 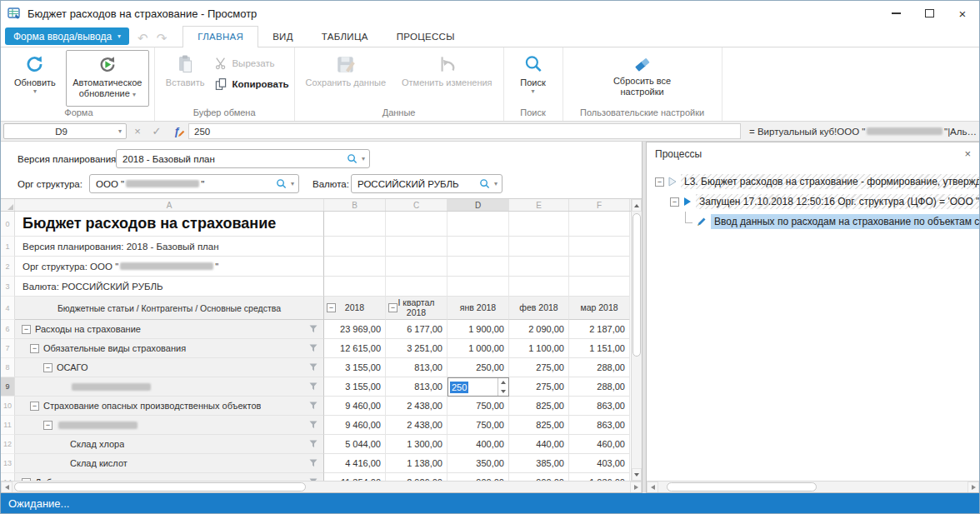 What do you see at coordinates (170, 287) in the screenshot?
I see `row-label-cell: Валюта: РОССИЙСКИЙ РУБЛЬ` at bounding box center [170, 287].